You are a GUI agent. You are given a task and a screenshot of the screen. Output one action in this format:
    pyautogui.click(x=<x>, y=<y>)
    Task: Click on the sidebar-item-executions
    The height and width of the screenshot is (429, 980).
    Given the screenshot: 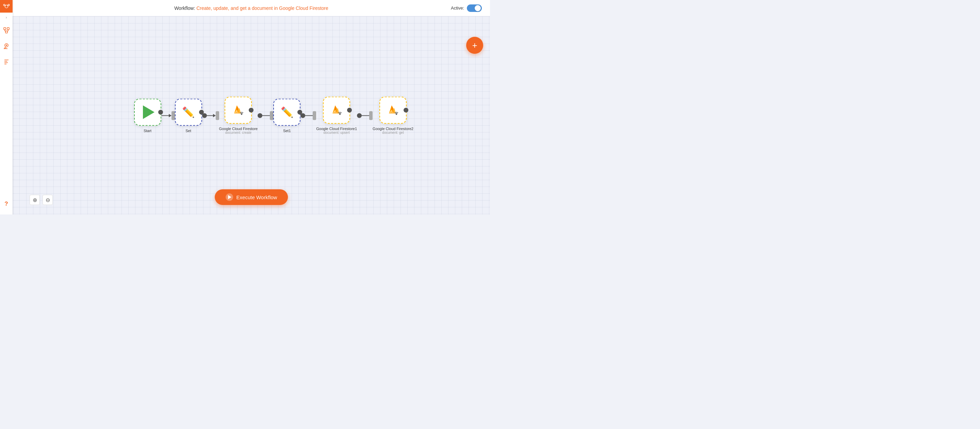 What is the action you would take?
    pyautogui.click(x=6, y=62)
    